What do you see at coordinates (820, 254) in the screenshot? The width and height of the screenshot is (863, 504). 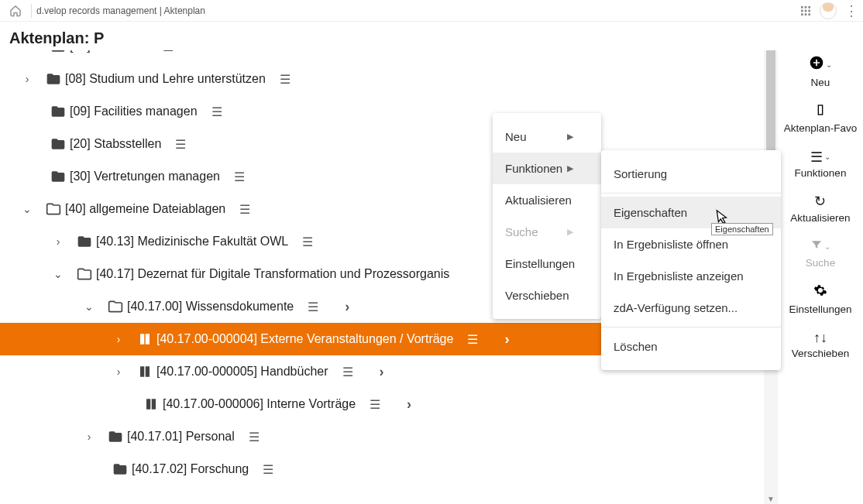 I see `rail-search-button: ⌄ Suche` at bounding box center [820, 254].